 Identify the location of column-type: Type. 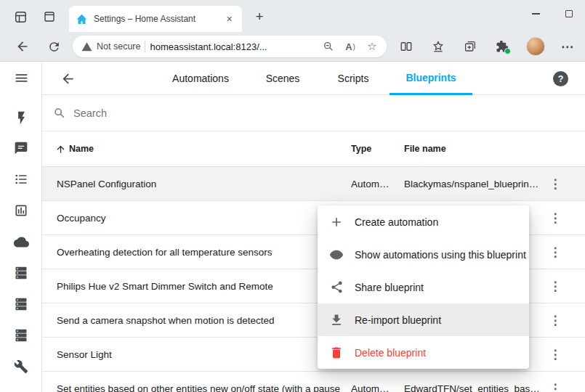
(361, 149).